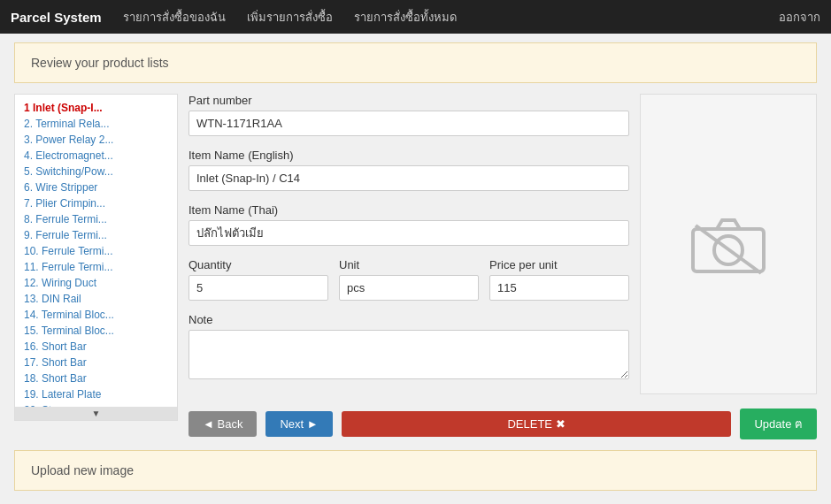  What do you see at coordinates (409, 225) in the screenshot?
I see `item-name-th-group: Item Name (Thai)` at bounding box center [409, 225].